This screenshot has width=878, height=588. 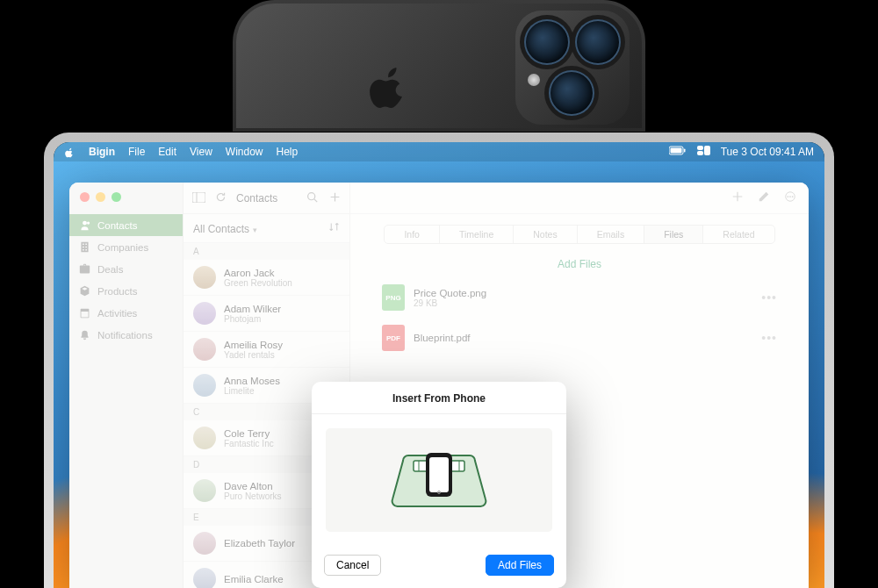 What do you see at coordinates (390, 86) in the screenshot?
I see `apple-logo-icon` at bounding box center [390, 86].